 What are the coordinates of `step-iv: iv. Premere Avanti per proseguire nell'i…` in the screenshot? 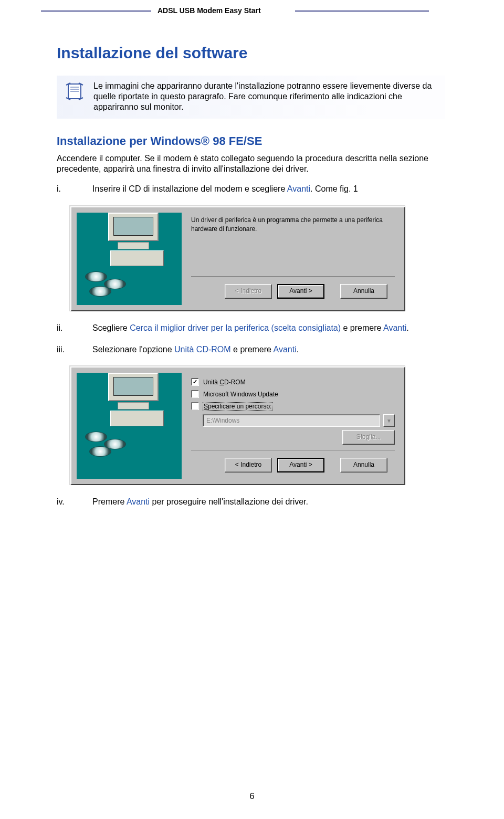 It's located at (251, 502).